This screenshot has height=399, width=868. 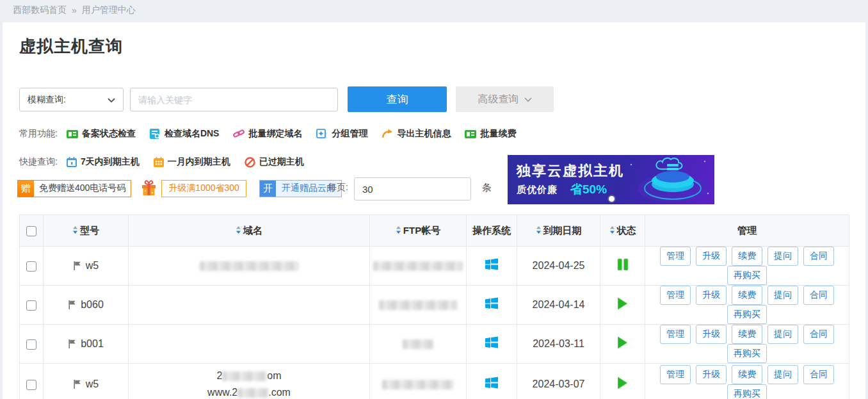 I want to click on breadcrumb-home-link: 西部数码首页, so click(x=40, y=10).